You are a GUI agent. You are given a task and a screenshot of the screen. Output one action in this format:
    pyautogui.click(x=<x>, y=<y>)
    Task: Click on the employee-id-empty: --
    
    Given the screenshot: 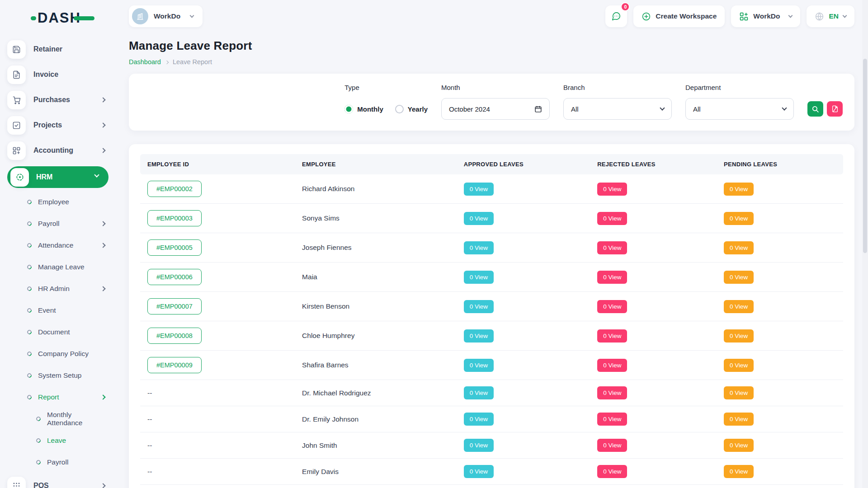 What is the action you would take?
    pyautogui.click(x=150, y=393)
    